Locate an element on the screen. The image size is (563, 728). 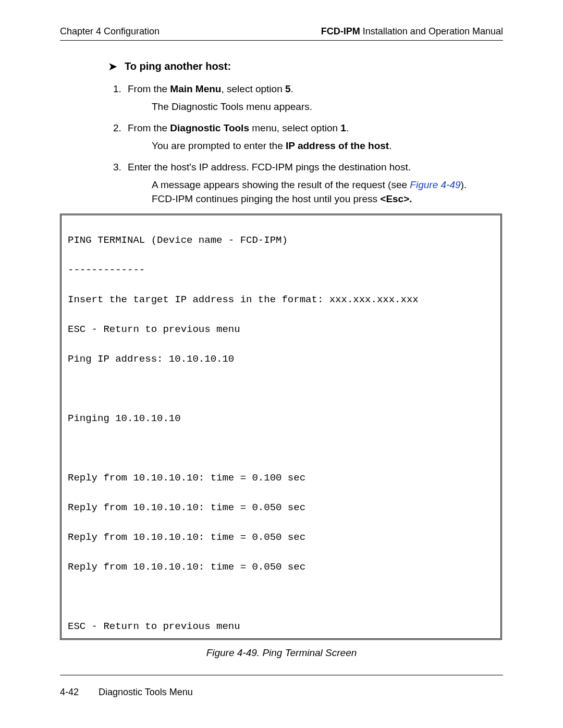
running-header: Chapter 4 Configuration FCD-IPM Installa… is located at coordinates (282, 33).